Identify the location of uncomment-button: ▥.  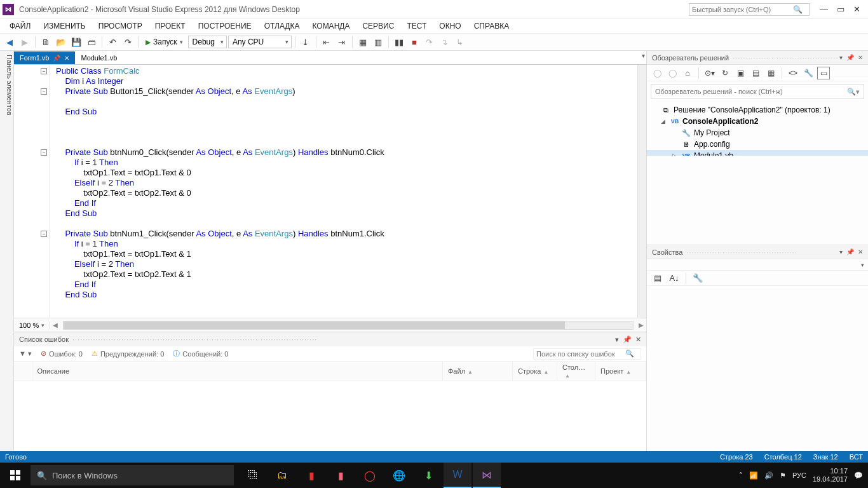
(378, 42).